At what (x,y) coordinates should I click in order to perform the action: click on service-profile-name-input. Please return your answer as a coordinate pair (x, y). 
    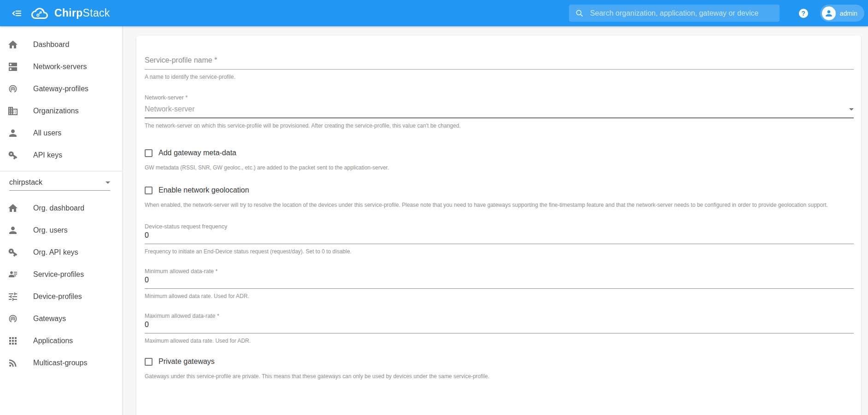
    Looking at the image, I should click on (499, 63).